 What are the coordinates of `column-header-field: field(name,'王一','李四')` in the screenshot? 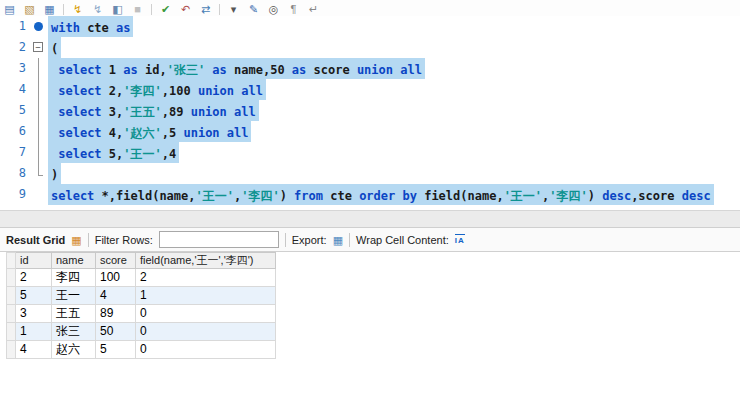 It's located at (206, 261).